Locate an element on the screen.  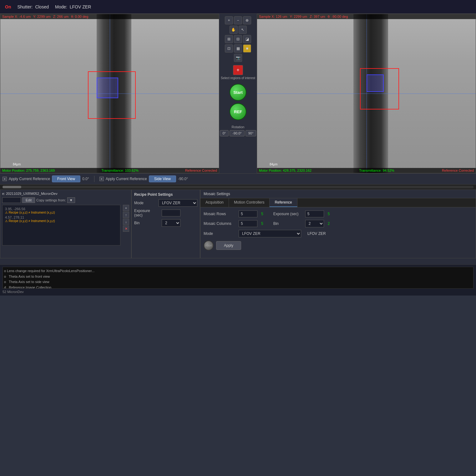
point-actions: + ↑ ↓ ✕ is located at coordinates (126, 225).